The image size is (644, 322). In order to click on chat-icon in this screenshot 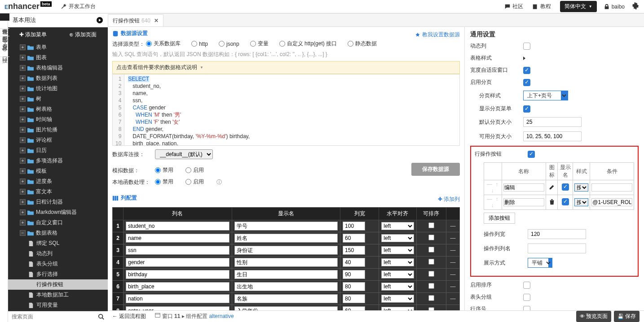, I will do `click(507, 7)`.